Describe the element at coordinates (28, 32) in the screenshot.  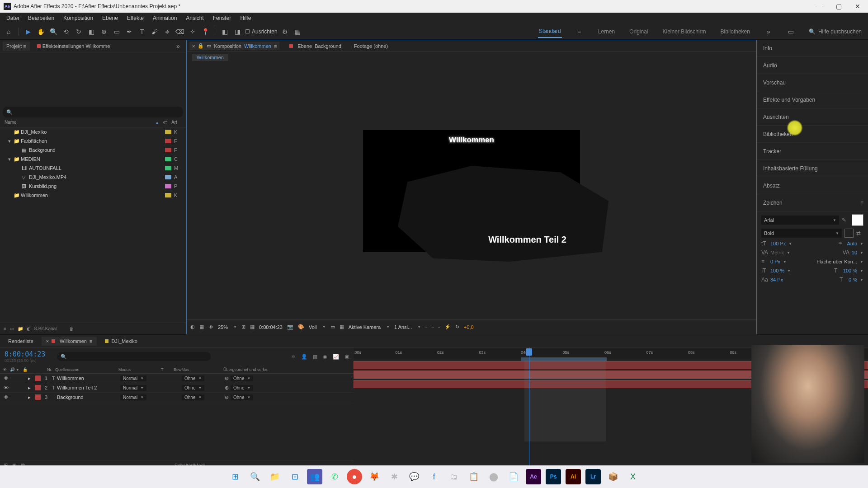
I see `selection-tool-icon: ▶` at that location.